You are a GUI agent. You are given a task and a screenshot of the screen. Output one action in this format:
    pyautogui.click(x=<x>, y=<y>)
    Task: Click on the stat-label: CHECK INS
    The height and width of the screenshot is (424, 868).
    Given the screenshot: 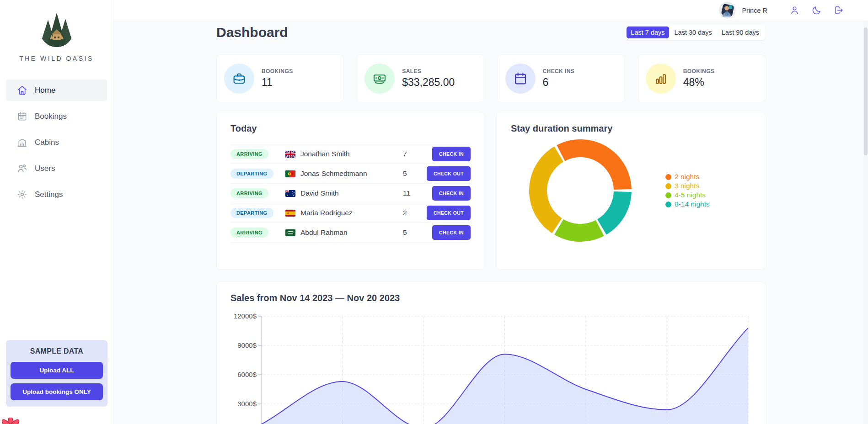 What is the action you would take?
    pyautogui.click(x=559, y=71)
    